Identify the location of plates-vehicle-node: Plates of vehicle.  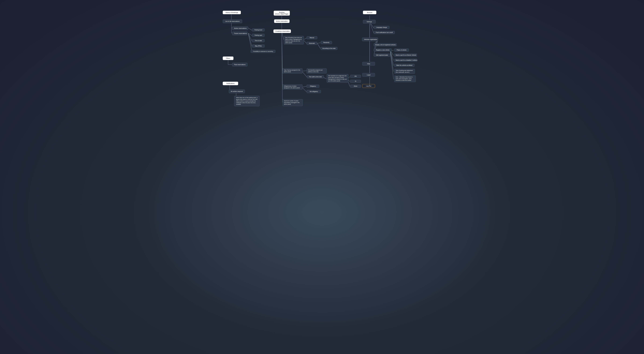
(402, 50).